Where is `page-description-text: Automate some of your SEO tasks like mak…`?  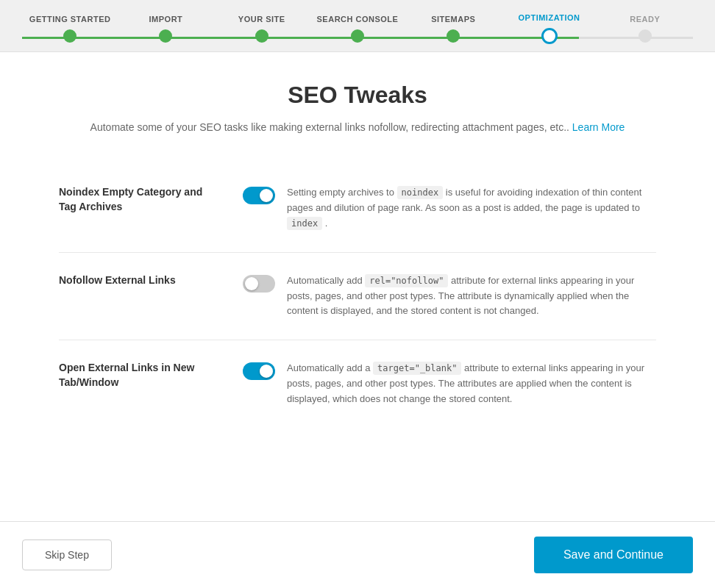 page-description-text: Automate some of your SEO tasks like mak… is located at coordinates (330, 127).